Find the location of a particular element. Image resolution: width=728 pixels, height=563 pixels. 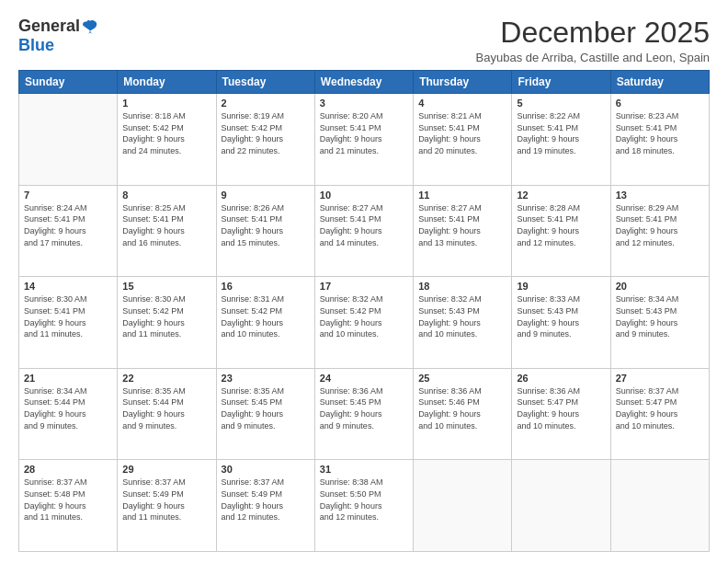

month-title: December 2025 is located at coordinates (593, 33).